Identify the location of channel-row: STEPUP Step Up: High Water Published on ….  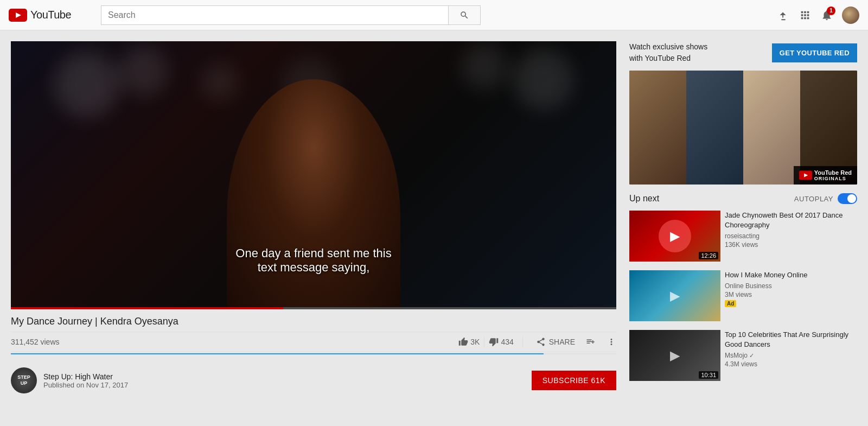
(314, 380).